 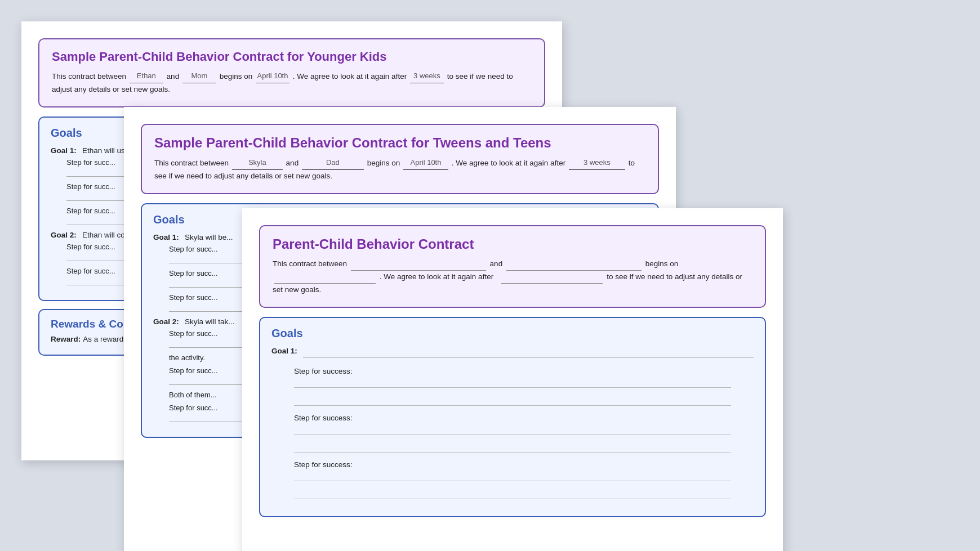 What do you see at coordinates (273, 77) in the screenshot?
I see `page1-date: April 10th` at bounding box center [273, 77].